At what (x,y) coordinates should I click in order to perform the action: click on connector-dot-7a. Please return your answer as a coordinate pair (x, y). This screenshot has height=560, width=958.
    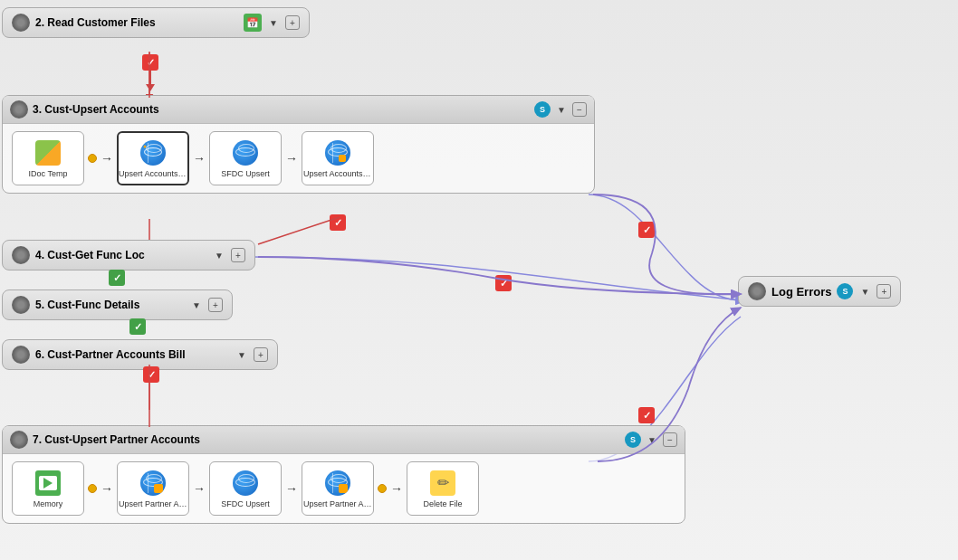
    Looking at the image, I should click on (92, 489).